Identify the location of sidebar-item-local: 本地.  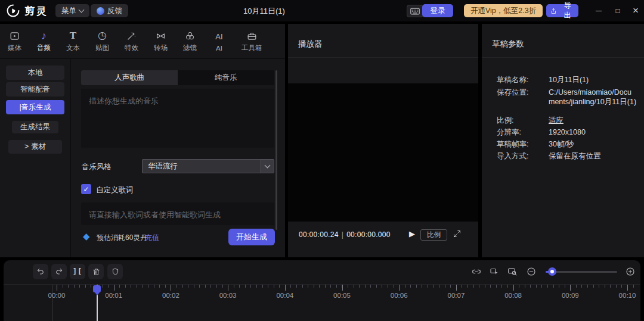
(35, 73).